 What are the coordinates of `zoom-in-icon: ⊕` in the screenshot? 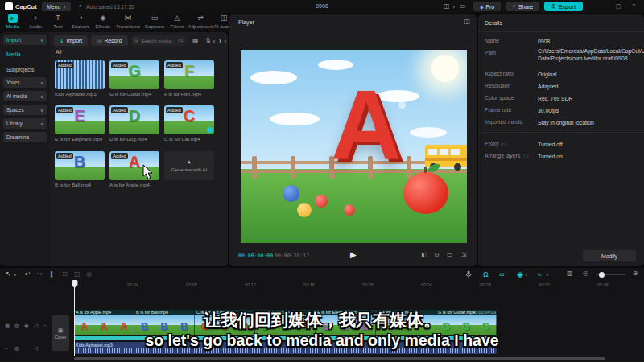 It's located at (636, 274).